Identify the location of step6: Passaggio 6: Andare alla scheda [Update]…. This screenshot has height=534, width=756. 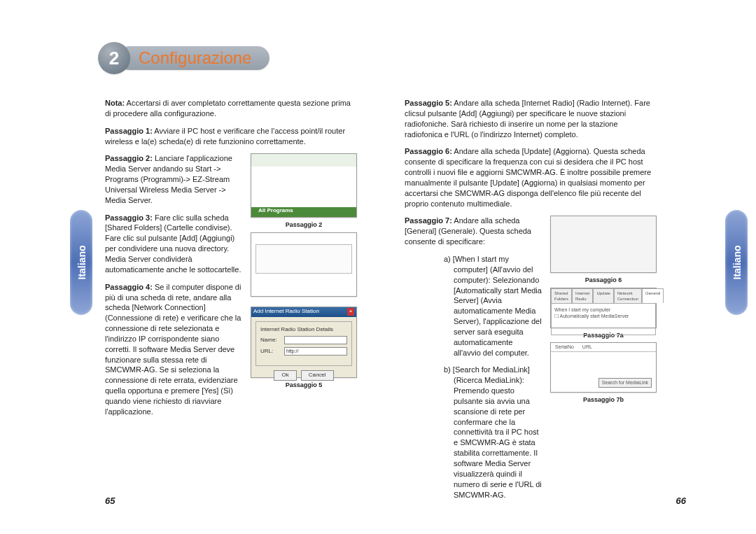
(531, 178).